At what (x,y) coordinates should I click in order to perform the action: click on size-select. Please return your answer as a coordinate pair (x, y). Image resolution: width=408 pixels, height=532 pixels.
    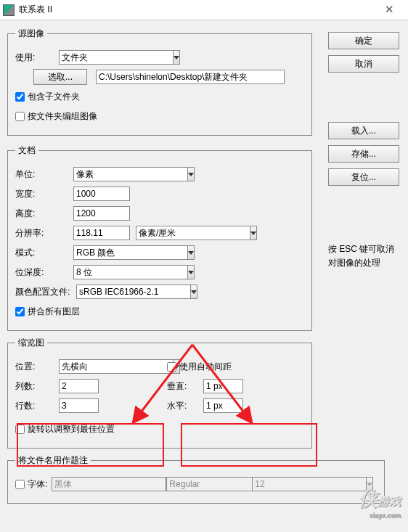
    Looking at the image, I should click on (271, 484).